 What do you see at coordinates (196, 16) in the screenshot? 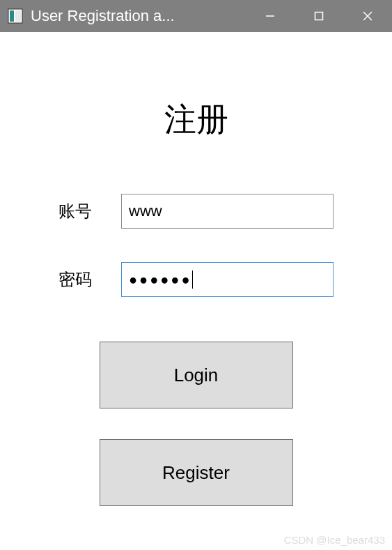
I see `titlebar: User Registration a...` at bounding box center [196, 16].